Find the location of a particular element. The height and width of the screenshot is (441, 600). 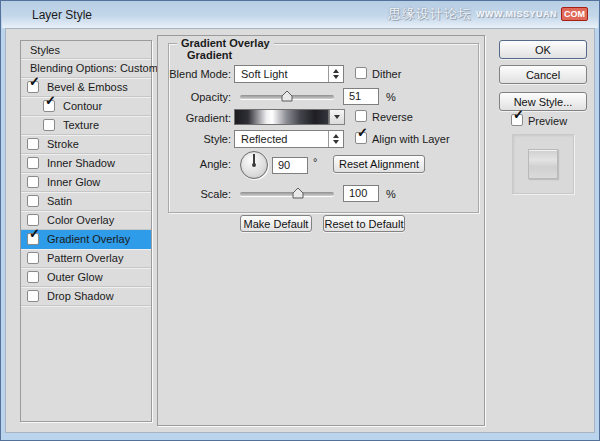

sidebar-item-label: Contour is located at coordinates (82, 106).